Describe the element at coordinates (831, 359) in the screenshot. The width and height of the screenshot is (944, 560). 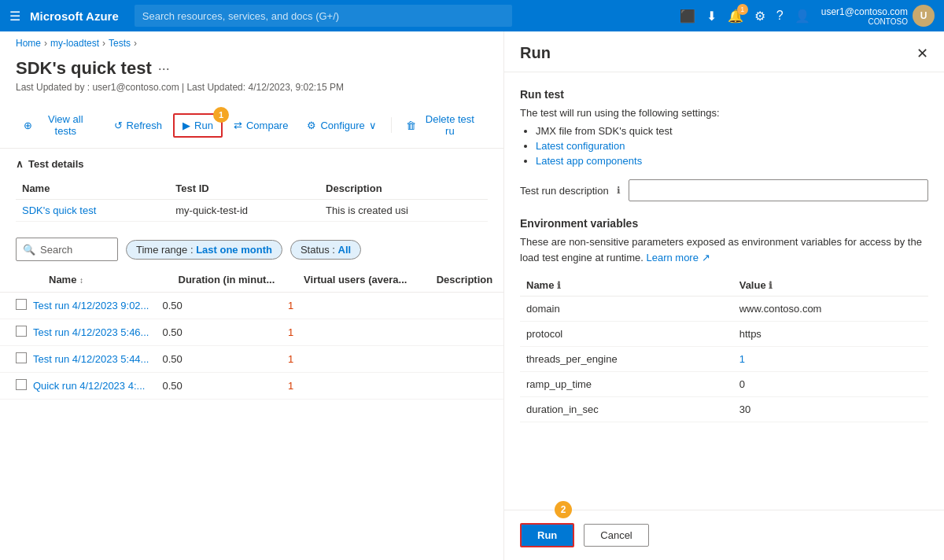
I see `env-value-threads: 1` at that location.